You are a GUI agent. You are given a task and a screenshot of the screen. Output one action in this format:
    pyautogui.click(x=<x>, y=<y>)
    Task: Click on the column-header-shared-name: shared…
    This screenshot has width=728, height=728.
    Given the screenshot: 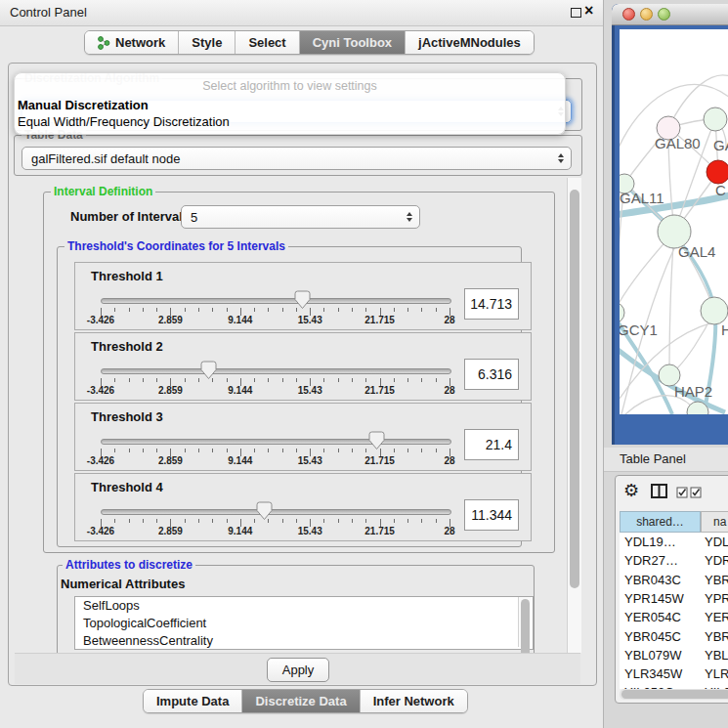 What is the action you would take?
    pyautogui.click(x=661, y=522)
    